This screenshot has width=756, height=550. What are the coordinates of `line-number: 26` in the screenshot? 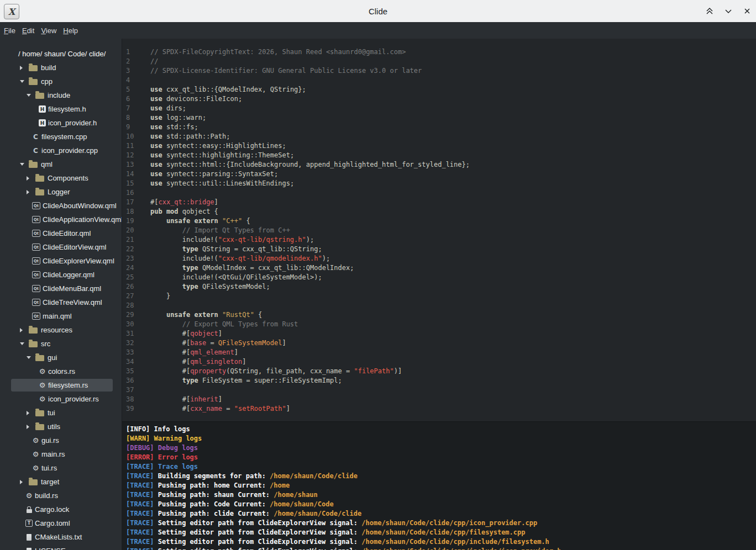 It's located at (130, 287).